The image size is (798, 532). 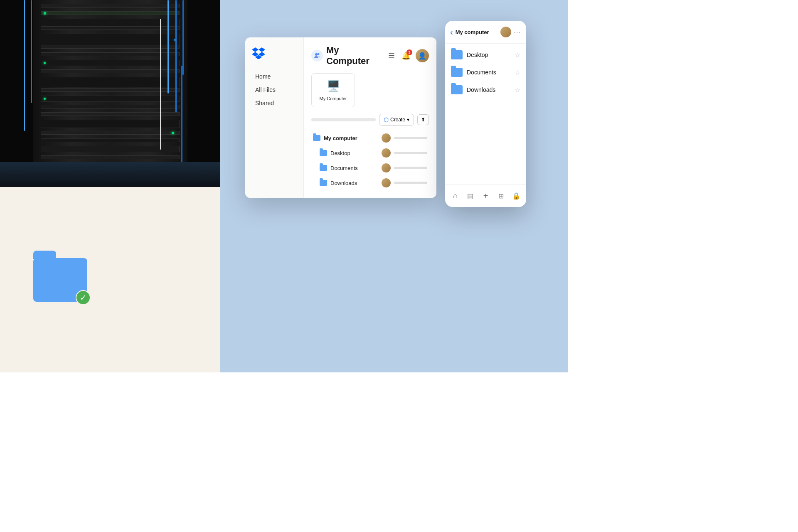 I want to click on file-row-mycomputer: My computer, so click(x=370, y=138).